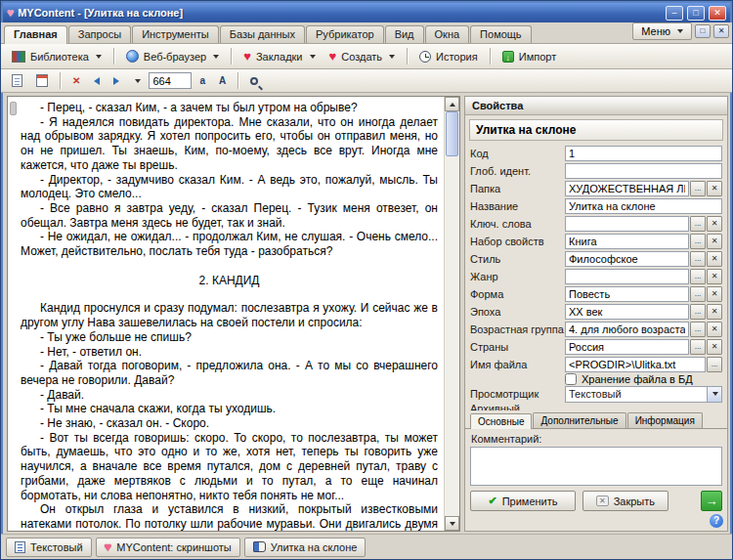 Image resolution: width=733 pixels, height=560 pixels. Describe the element at coordinates (35, 35) in the screenshot. I see `menu-tab: Главная` at that location.